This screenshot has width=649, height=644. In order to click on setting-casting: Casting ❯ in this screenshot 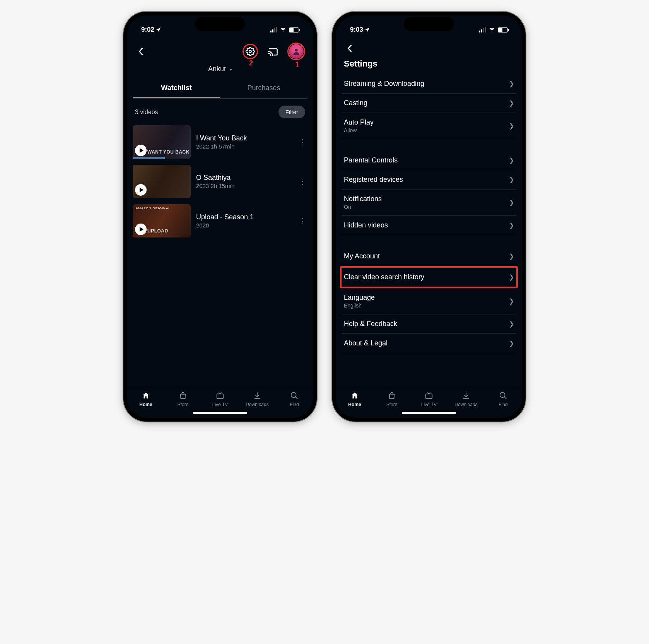, I will do `click(429, 103)`.